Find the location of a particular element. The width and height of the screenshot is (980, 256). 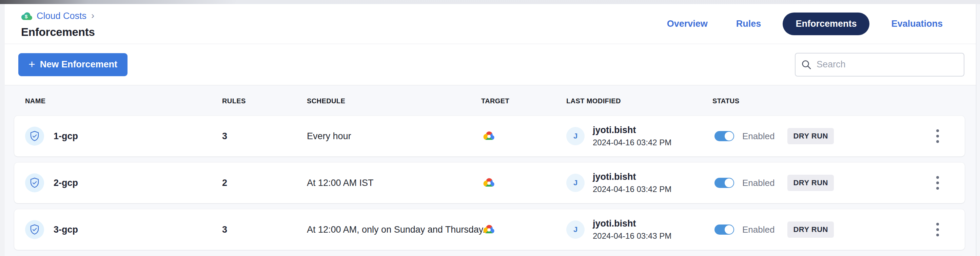

breadcrumb: $ Cloud Costs › is located at coordinates (58, 16).